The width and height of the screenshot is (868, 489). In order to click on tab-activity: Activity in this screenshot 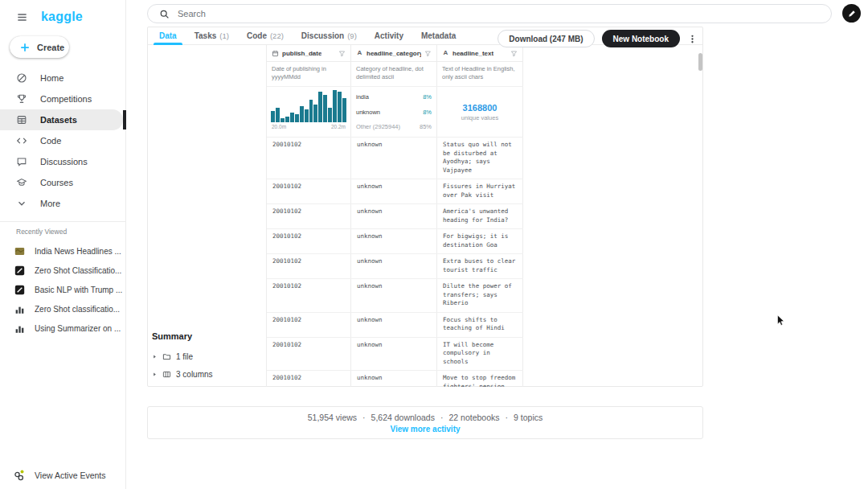, I will do `click(389, 35)`.